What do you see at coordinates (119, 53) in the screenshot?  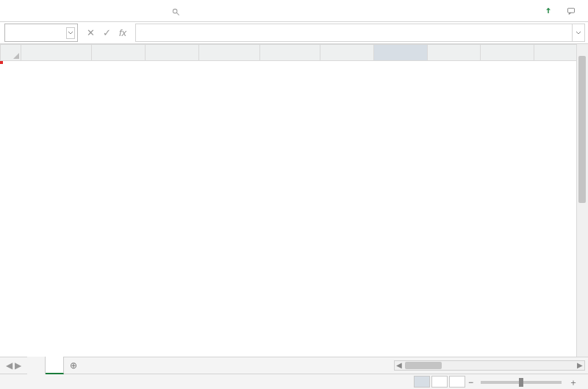 I see `col-header-B` at bounding box center [119, 53].